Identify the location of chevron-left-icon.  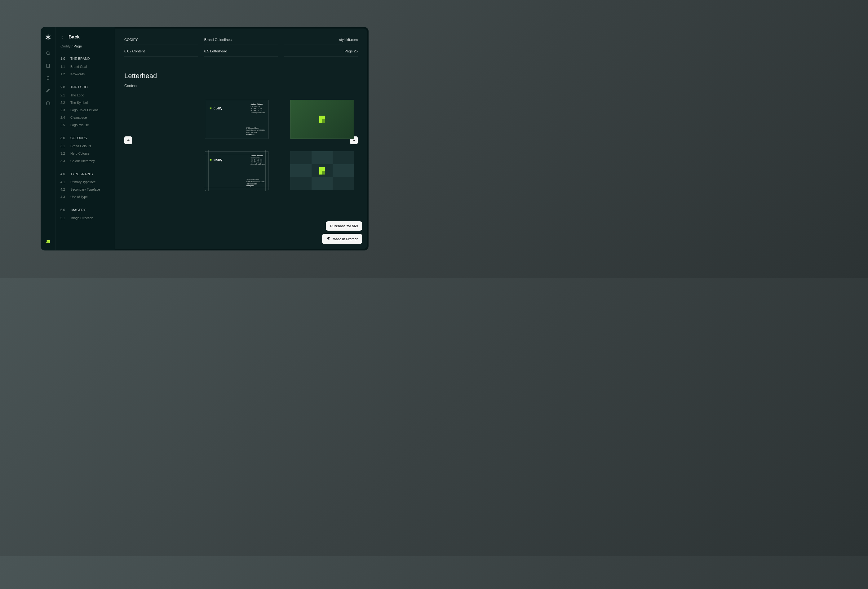
(62, 37).